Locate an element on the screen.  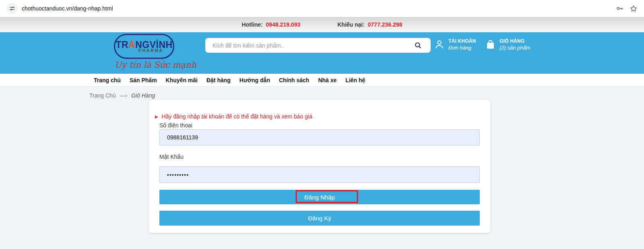
main-nav: Trang chủ Sản Phẩm Khuyến mãi Đặt hàng H… is located at coordinates (322, 80).